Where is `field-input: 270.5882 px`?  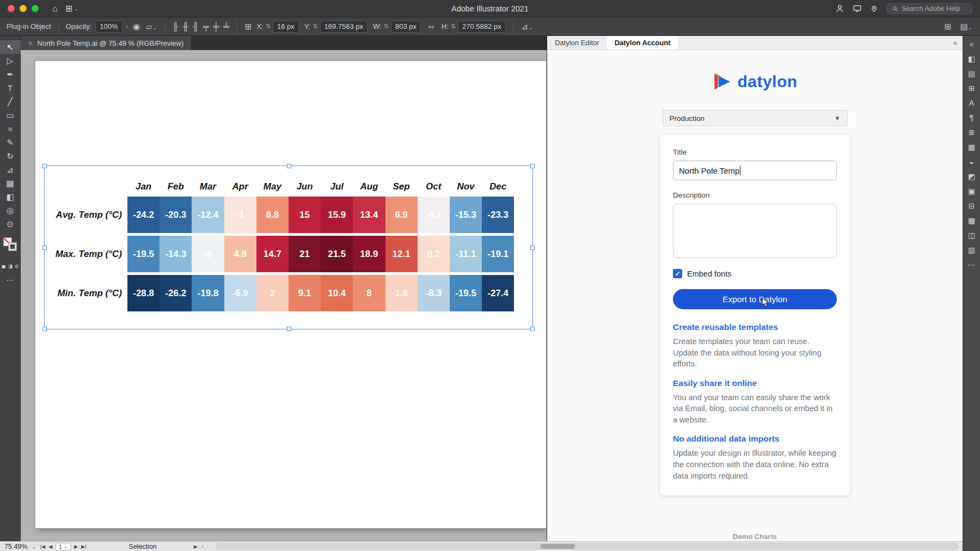 field-input: 270.5882 px is located at coordinates (482, 27).